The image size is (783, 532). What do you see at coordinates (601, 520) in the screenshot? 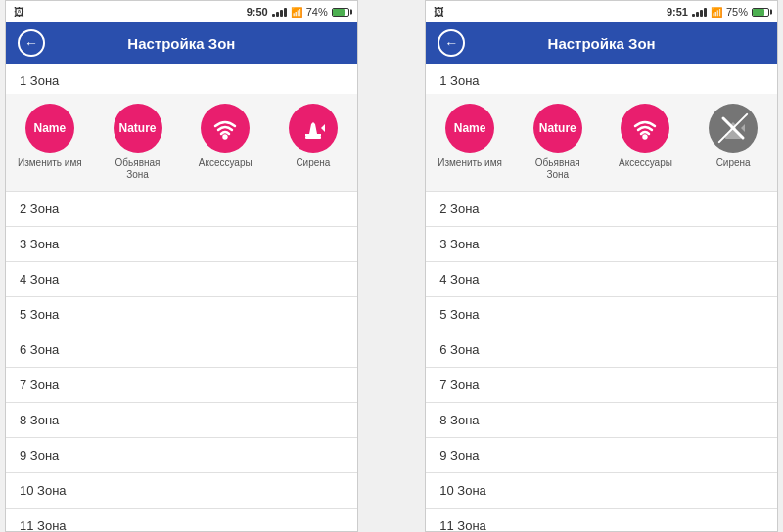
I see `right-zone-11: 11 Зона` at bounding box center [601, 520].